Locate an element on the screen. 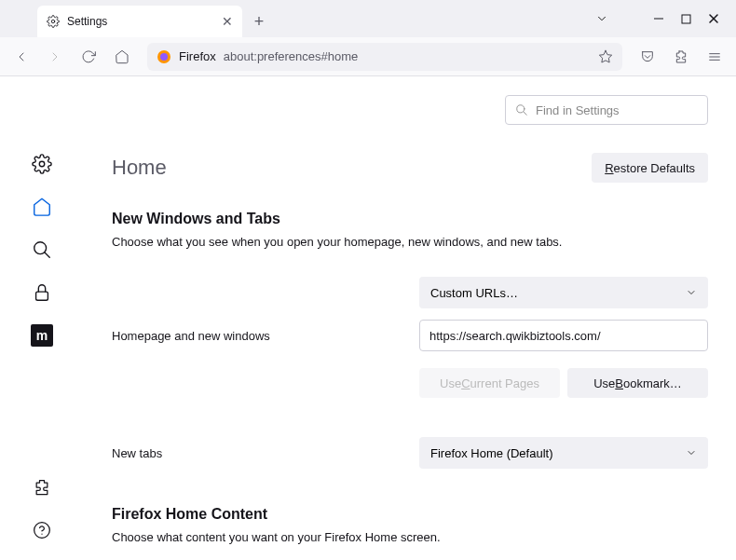  close-icon: ✕ is located at coordinates (227, 21).